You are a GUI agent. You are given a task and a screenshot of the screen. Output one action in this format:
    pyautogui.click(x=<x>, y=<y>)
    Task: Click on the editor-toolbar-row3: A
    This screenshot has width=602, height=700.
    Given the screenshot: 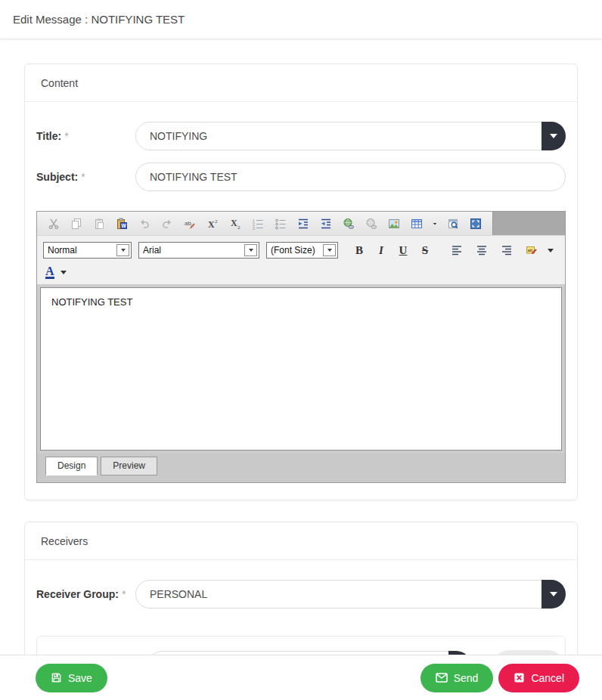 What is the action you would take?
    pyautogui.click(x=301, y=274)
    